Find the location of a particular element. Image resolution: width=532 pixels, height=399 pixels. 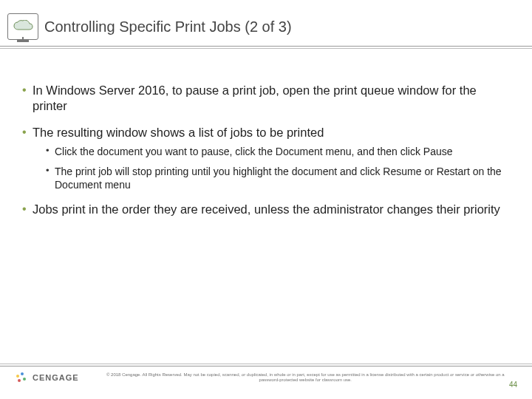

sub-bullet-item: The print job will stop printing until y… is located at coordinates (278, 178).